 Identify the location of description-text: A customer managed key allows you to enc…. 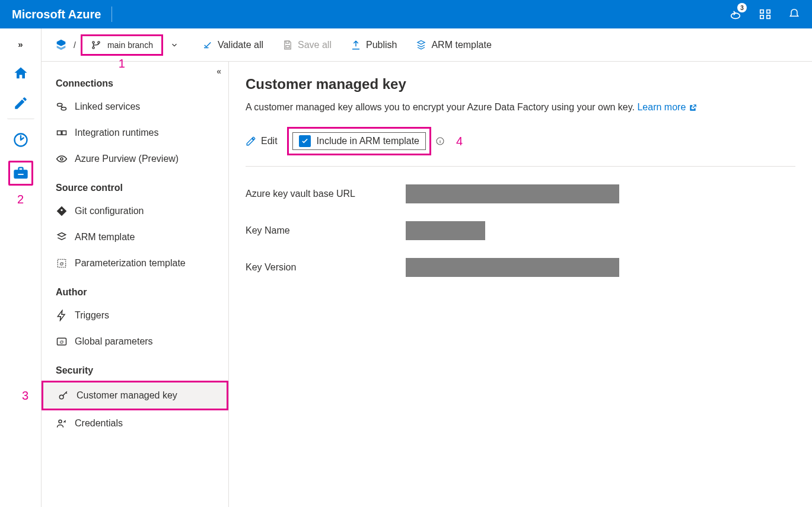
(441, 107).